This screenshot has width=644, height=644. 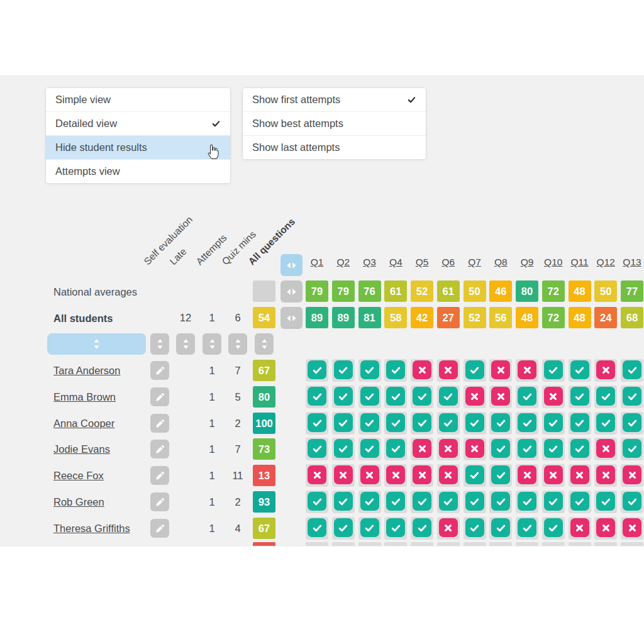 I want to click on student-name-link: Anna Cooper, so click(x=84, y=423).